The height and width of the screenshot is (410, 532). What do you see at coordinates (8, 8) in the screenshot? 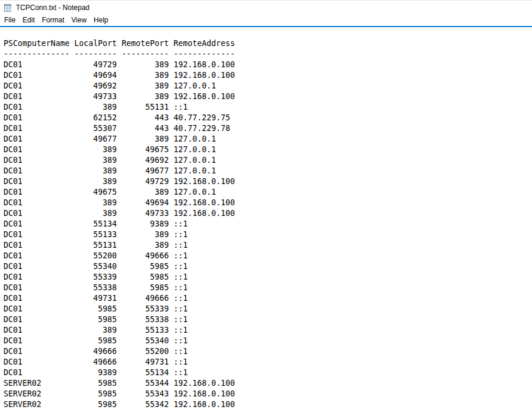
I see `notepad-icon` at bounding box center [8, 8].